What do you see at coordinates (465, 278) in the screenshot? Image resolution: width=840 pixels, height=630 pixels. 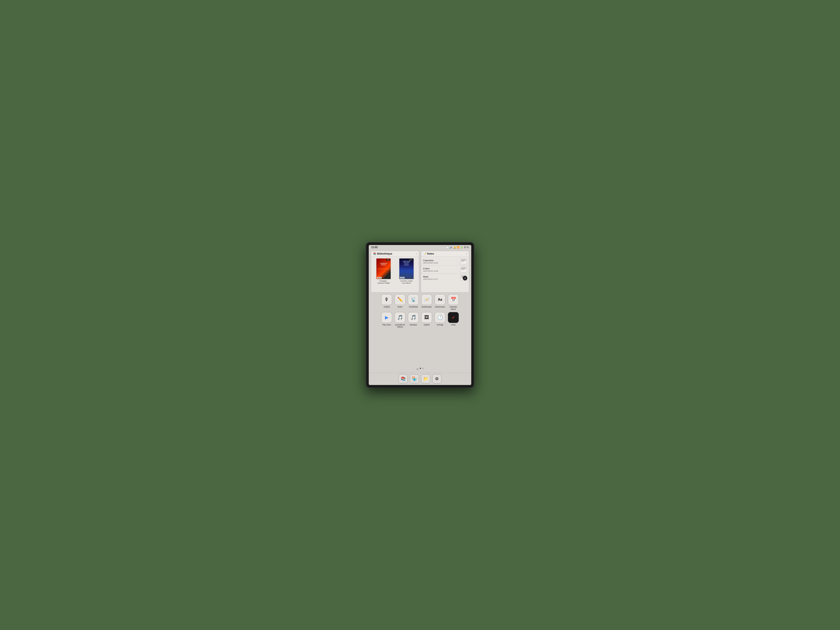 I see `notes-add-button: +` at bounding box center [465, 278].